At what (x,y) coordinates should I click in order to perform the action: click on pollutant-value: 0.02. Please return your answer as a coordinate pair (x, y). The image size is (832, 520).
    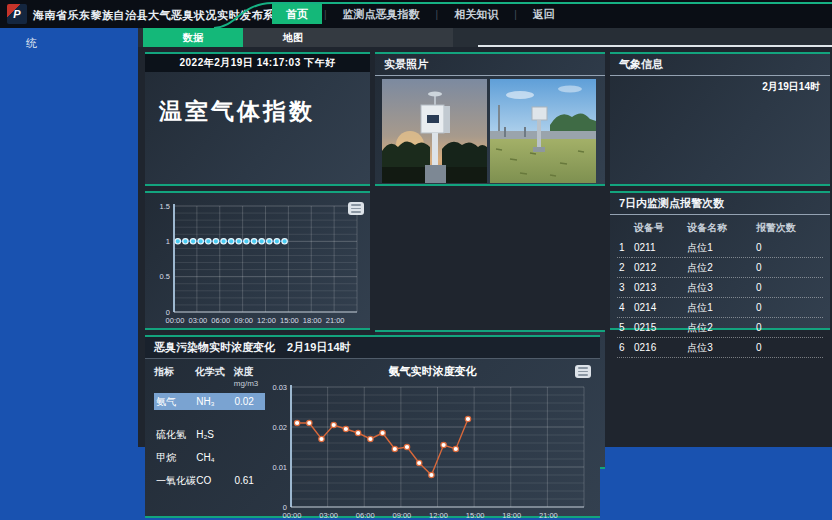
    Looking at the image, I should click on (250, 402).